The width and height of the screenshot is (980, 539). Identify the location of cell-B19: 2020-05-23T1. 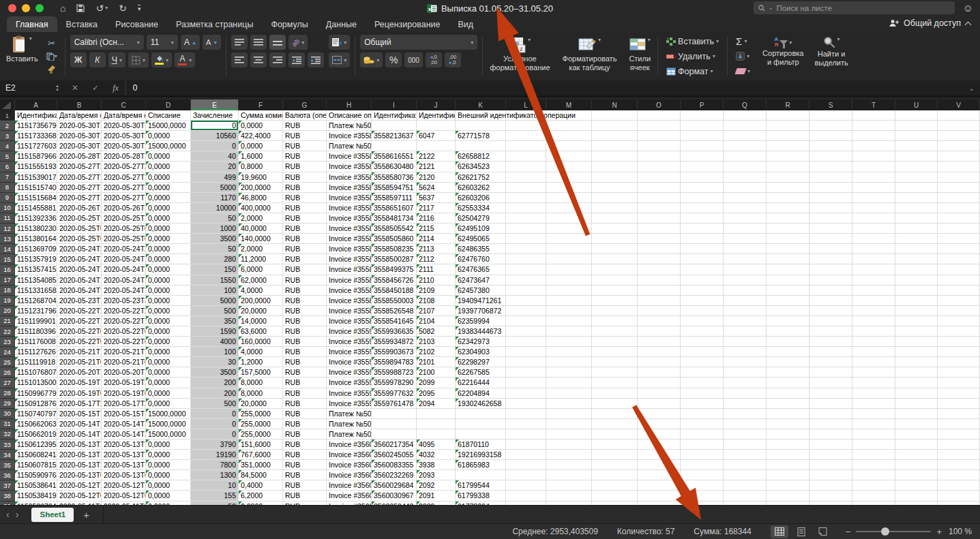
(79, 301).